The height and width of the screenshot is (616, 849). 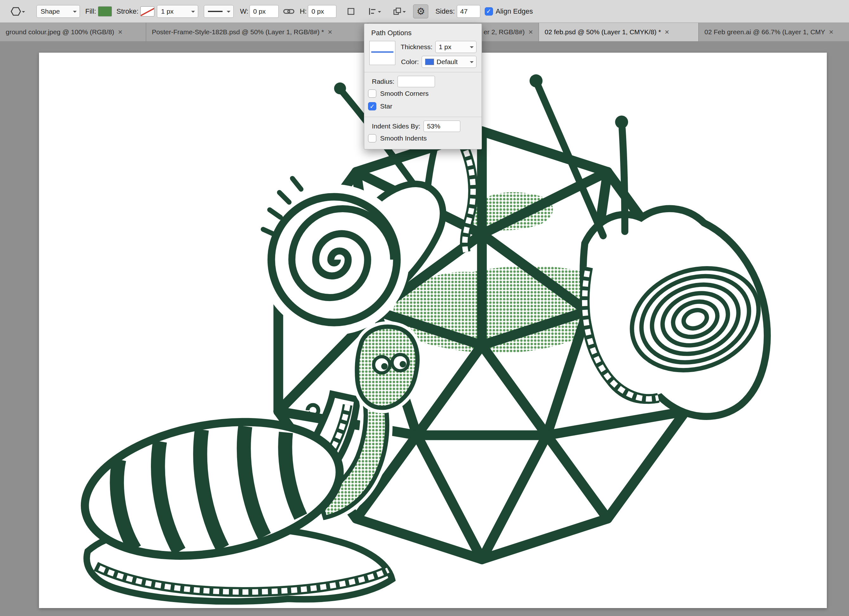 What do you see at coordinates (469, 11) in the screenshot?
I see `sides-input: 47` at bounding box center [469, 11].